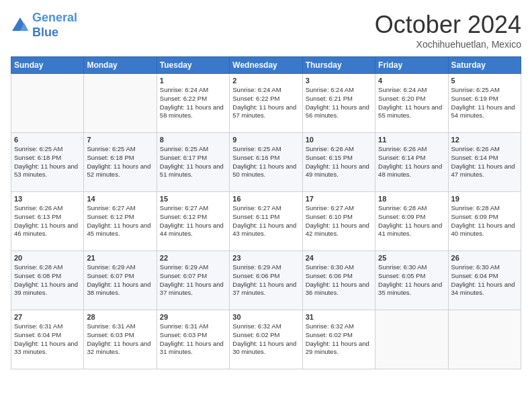  What do you see at coordinates (411, 81) in the screenshot?
I see `day-number: 4` at bounding box center [411, 81].